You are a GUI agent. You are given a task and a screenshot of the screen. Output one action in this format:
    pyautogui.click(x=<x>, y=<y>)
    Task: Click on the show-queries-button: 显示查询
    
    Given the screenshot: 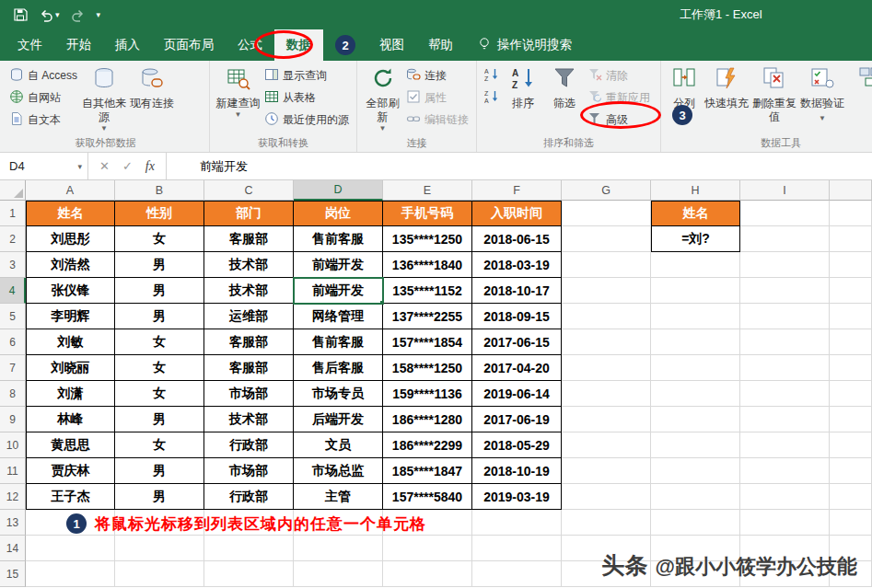 What is the action you would take?
    pyautogui.click(x=307, y=75)
    